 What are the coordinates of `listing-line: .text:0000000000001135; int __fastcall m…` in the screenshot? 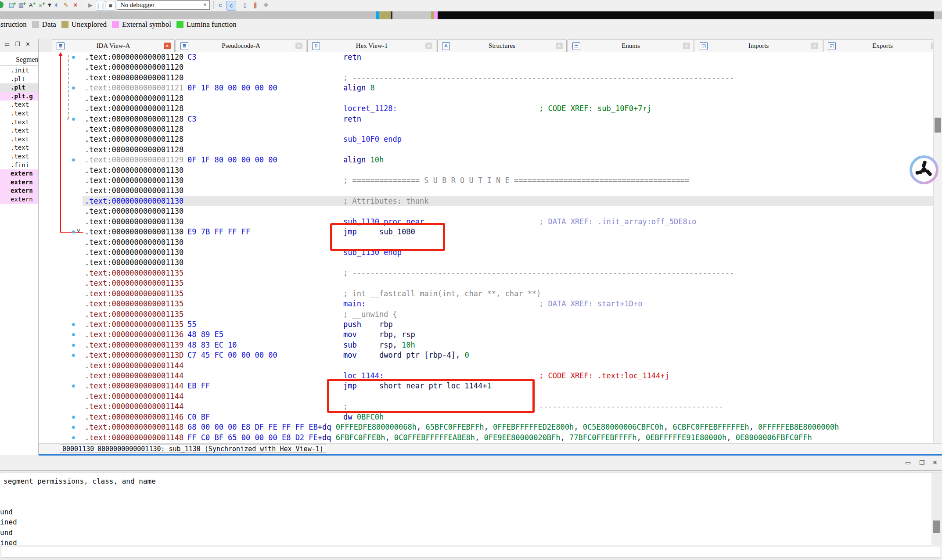 It's located at (495, 294).